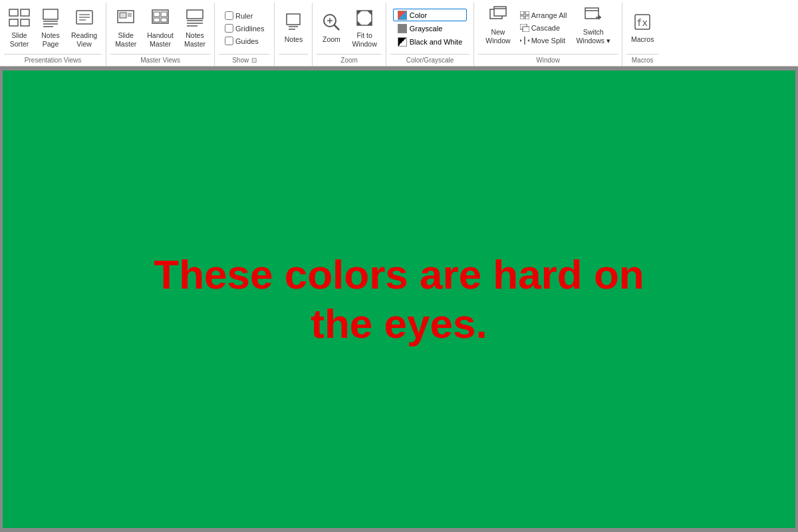 Image resolution: width=798 pixels, height=532 pixels. Describe the element at coordinates (544, 28) in the screenshot. I see `cascade-button: Cascade` at that location.